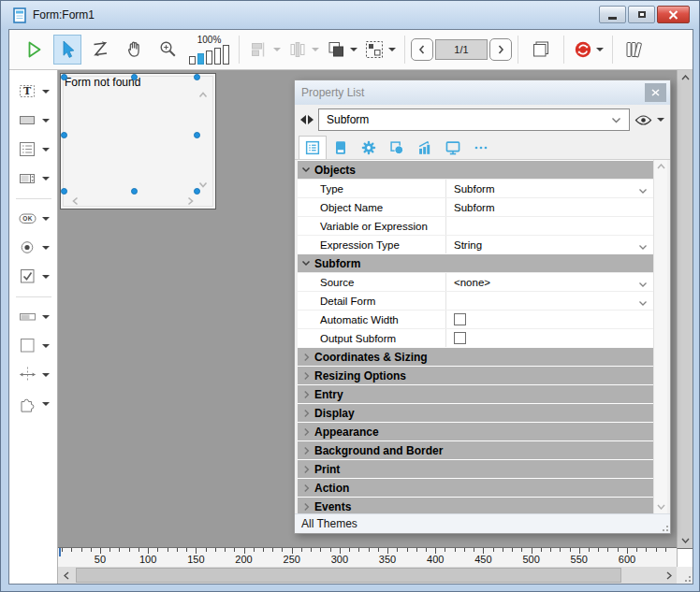 This screenshot has height=592, width=700. Describe the element at coordinates (397, 148) in the screenshot. I see `shapes-tab` at that location.